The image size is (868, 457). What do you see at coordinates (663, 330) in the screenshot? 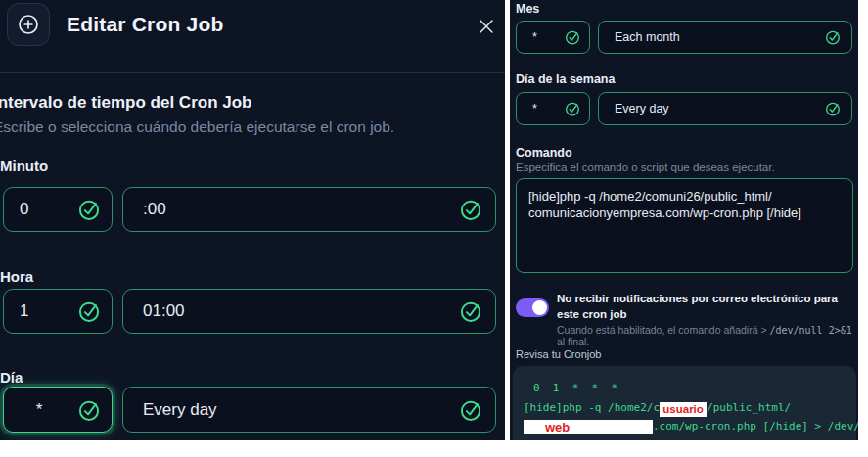
I see `help-prefix: Cuando está habilitado, el comando añadi…` at bounding box center [663, 330].